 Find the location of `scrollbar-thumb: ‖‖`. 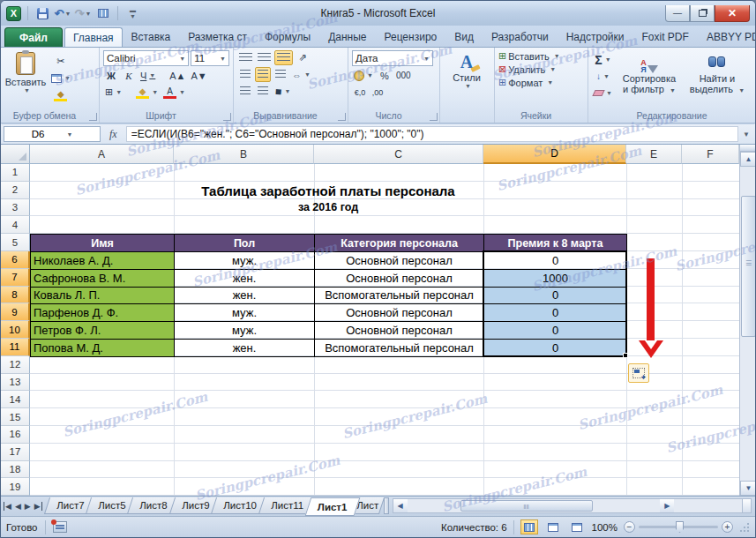

scrollbar-thumb: ‖‖ is located at coordinates (527, 506).